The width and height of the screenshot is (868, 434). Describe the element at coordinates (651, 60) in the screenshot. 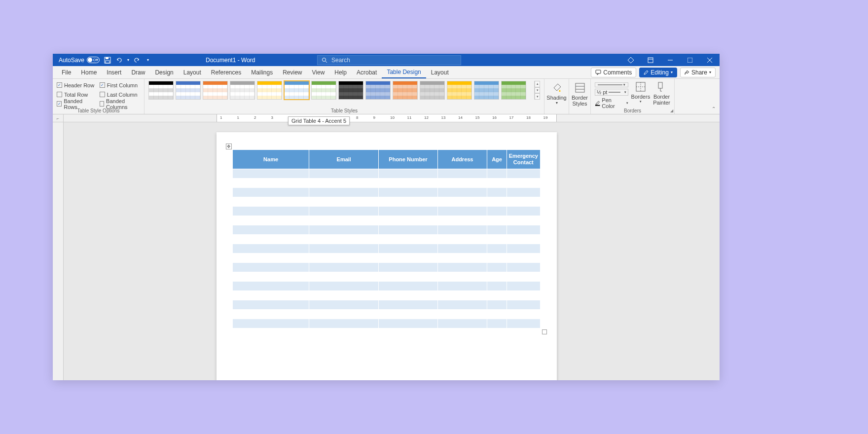

I see `display-options-icon` at that location.